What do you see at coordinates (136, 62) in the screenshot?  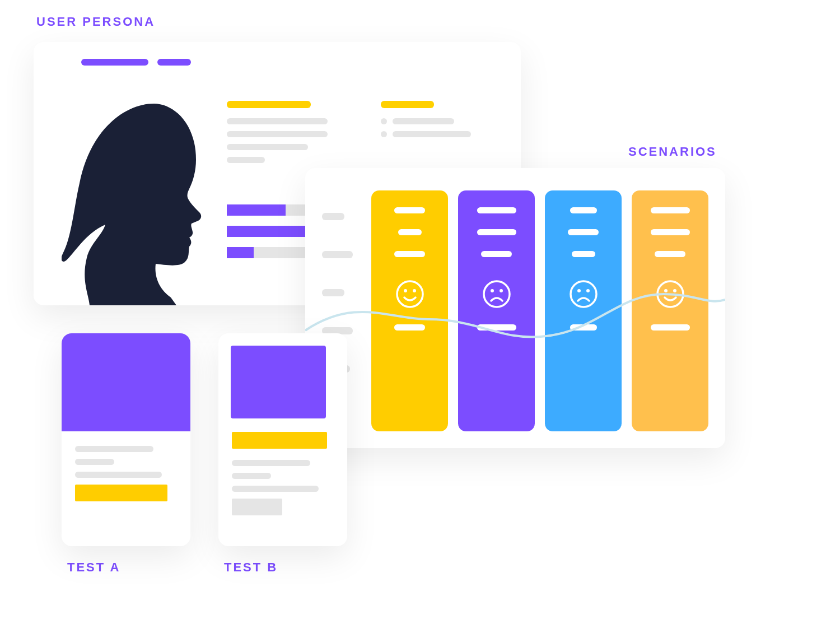 I see `persona-title-placeholder` at bounding box center [136, 62].